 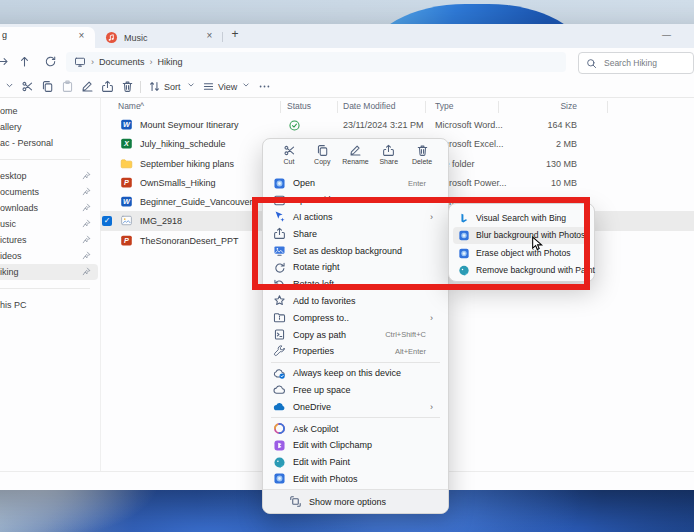 What do you see at coordinates (122, 62) in the screenshot?
I see `breadcrumb-documents: Documents` at bounding box center [122, 62].